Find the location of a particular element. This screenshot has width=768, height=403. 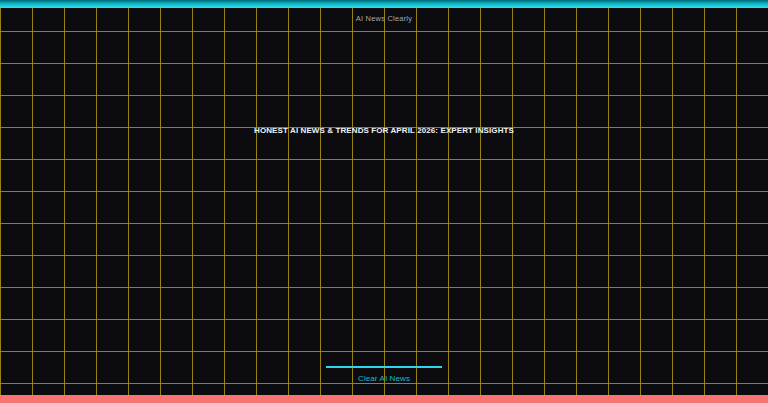

footer-brand-link: Clear AI News is located at coordinates (384, 378).